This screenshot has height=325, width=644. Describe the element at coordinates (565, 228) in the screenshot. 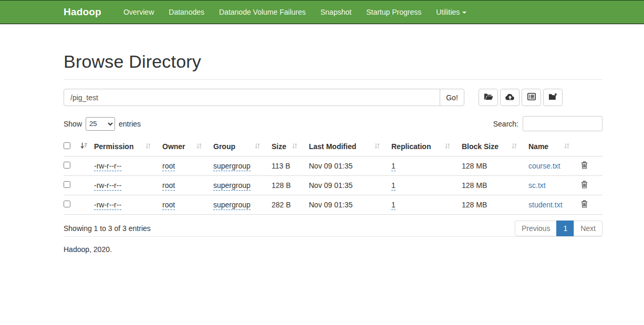

I see `pagination-page-1-button: 1` at that location.